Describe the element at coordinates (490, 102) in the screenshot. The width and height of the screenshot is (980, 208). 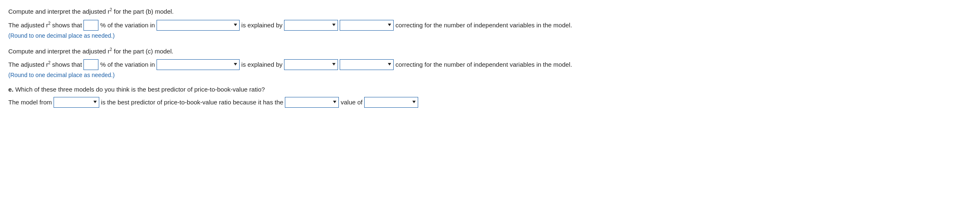
I see `question-e-sentence: The model from is the best predictor of …` at that location.